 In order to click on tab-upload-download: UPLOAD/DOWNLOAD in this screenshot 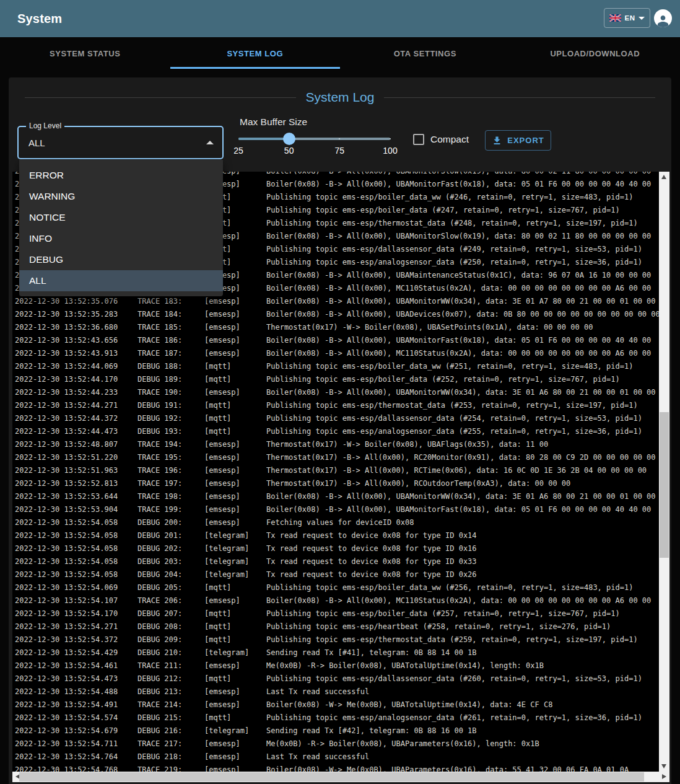, I will do `click(595, 53)`.